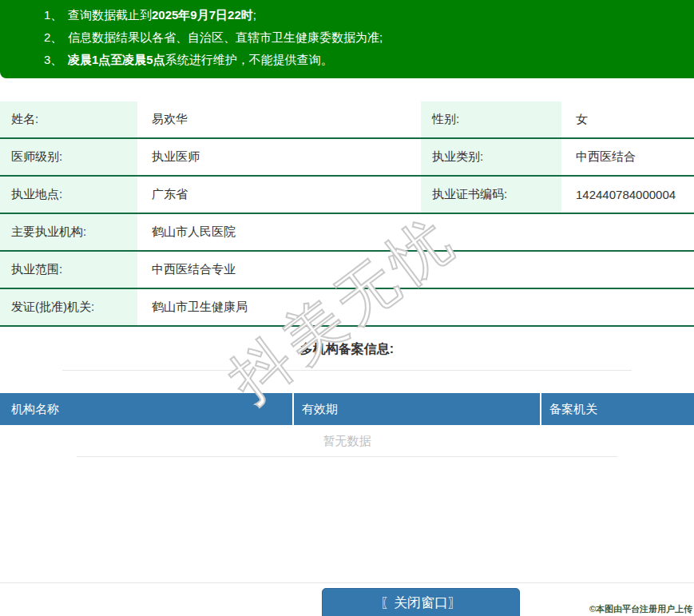 Image resolution: width=694 pixels, height=616 pixels. I want to click on info-value-gender: 女, so click(628, 120).